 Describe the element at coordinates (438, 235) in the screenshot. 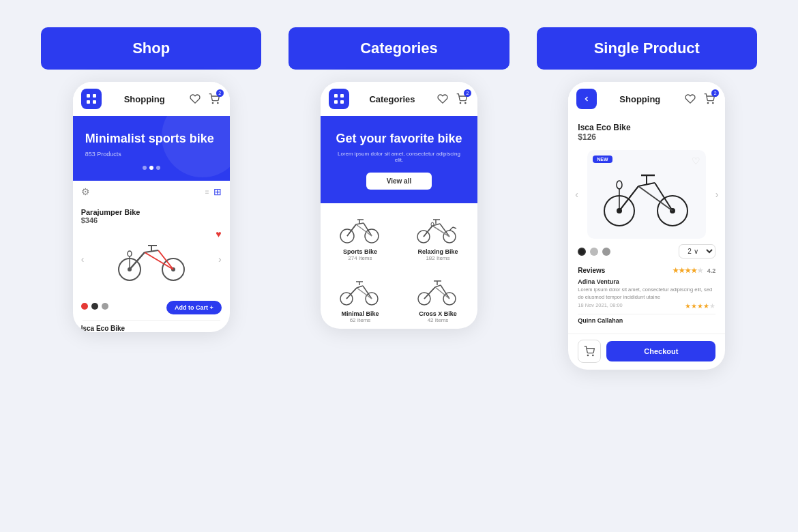

I see `cat-relaxing-bike: Relaxing Bike 182 Items` at that location.